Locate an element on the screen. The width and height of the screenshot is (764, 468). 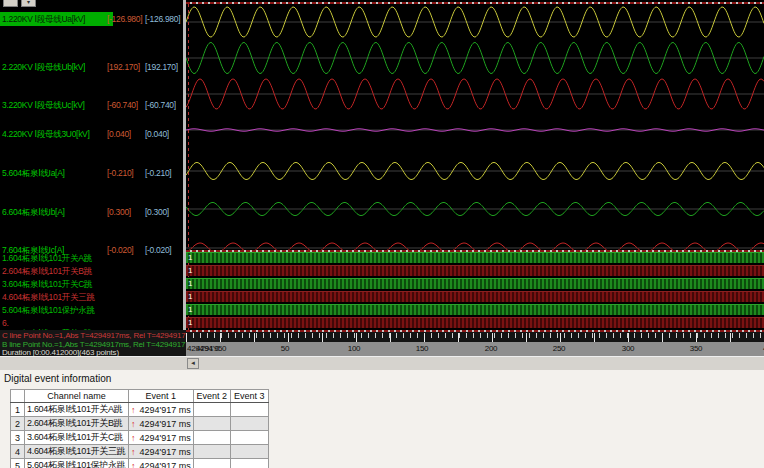
channel-value-primary: [-60.740] is located at coordinates (122, 105).